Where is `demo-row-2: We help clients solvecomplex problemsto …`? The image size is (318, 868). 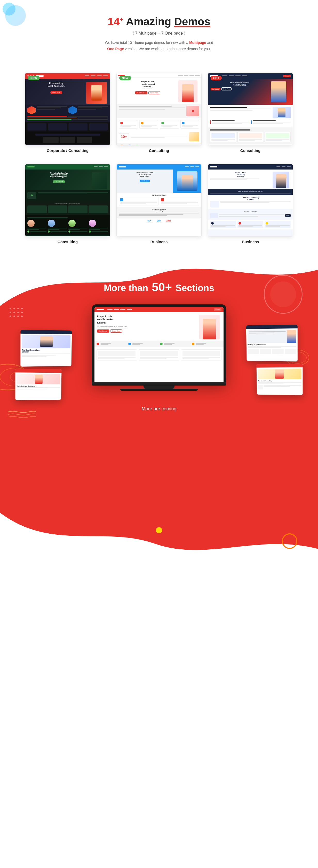 demo-row-2: We help clients solvecomplex problemsto … is located at coordinates (159, 204).